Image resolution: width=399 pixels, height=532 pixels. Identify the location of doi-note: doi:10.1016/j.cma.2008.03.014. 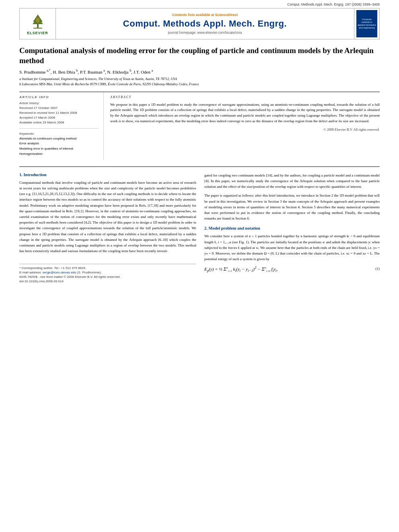
(108, 281).